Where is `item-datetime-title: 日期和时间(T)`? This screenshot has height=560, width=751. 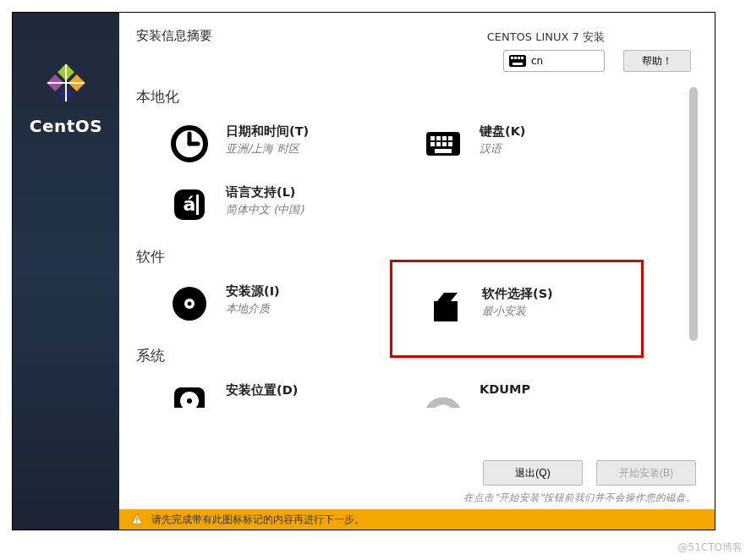
item-datetime-title: 日期和时间(T) is located at coordinates (267, 132).